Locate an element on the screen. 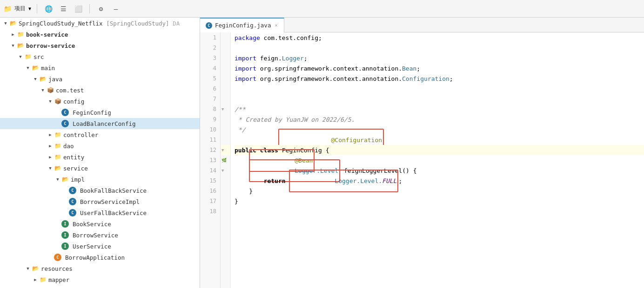 This screenshot has height=288, width=644. tree-root: ▼ 📂 SpringCloudStudy_Netflix [SpringClou… is located at coordinates (100, 23).